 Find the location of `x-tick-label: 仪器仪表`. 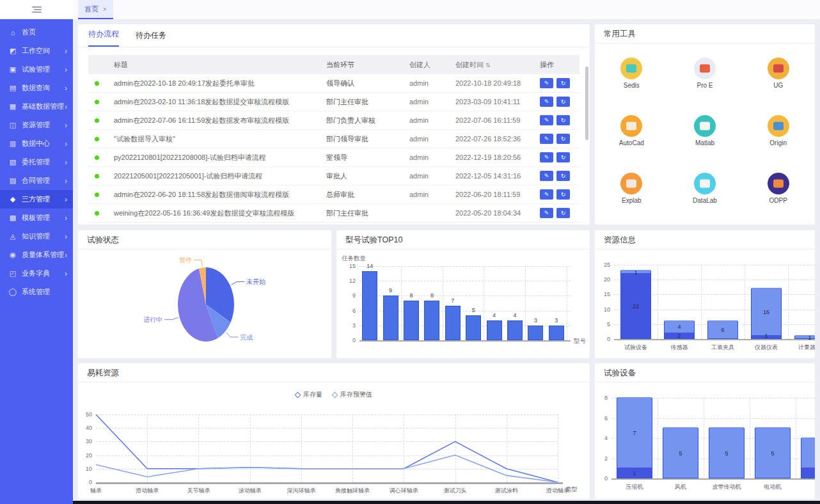

x-tick-label: 仪器仪表 is located at coordinates (766, 348).